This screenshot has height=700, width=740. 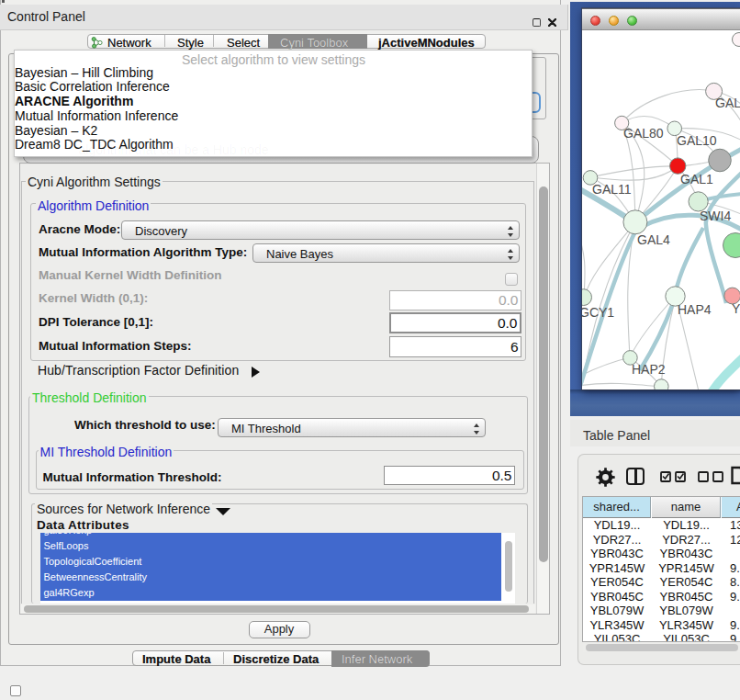 I want to click on svg-text: GCY1, so click(x=599, y=312).